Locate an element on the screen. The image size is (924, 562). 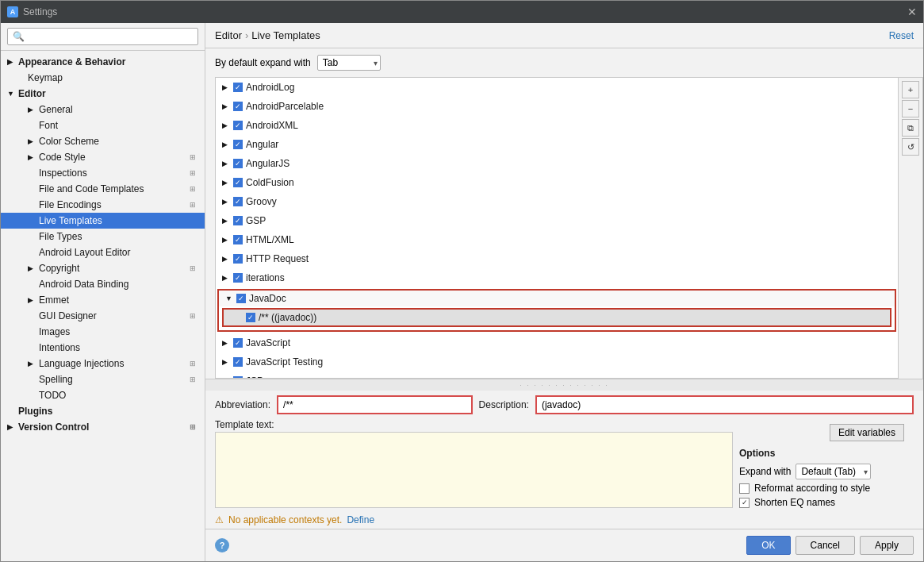
item-checkbox-javadoc: ✓ is located at coordinates (251, 318).